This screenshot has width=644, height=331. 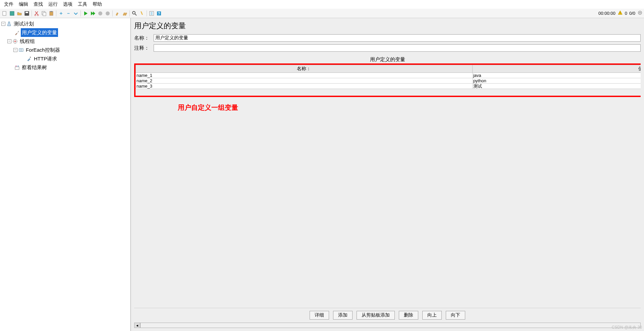 I want to click on comment-input, so click(x=397, y=48).